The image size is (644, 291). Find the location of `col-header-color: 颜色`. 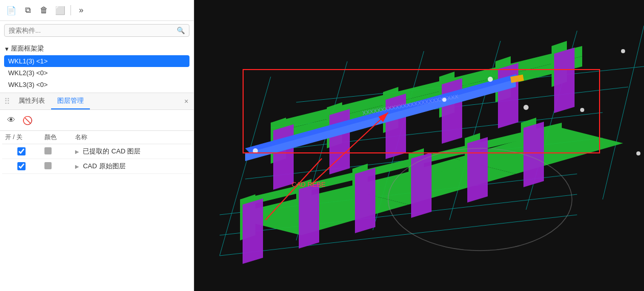

col-header-color: 颜色 is located at coordinates (57, 138).